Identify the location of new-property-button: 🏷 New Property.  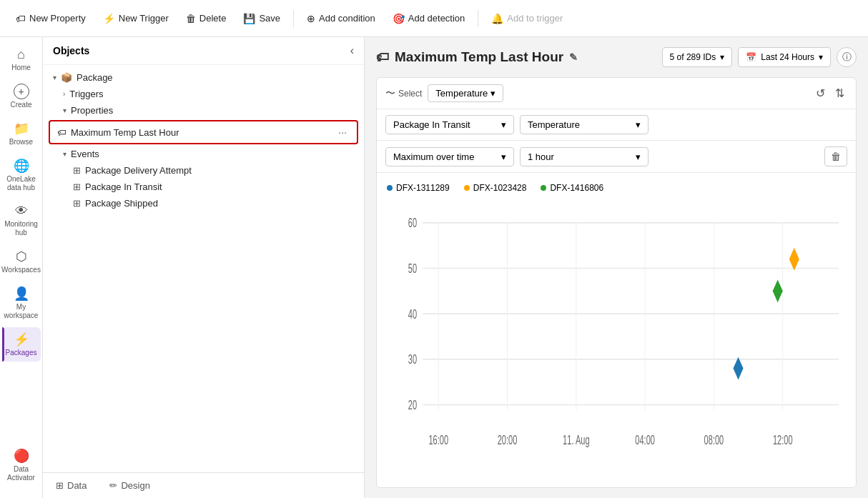
(51, 19).